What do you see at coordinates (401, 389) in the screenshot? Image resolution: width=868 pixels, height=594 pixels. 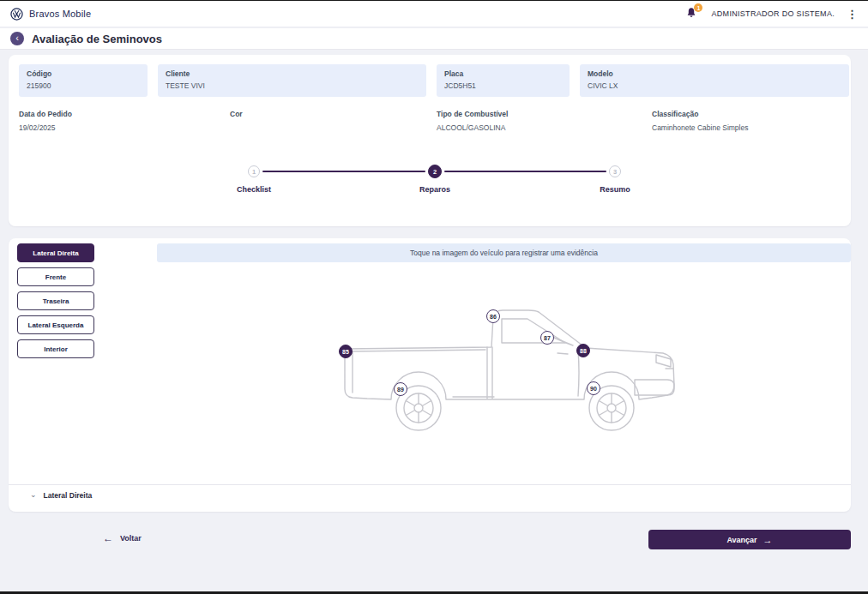 I see `evidence-marker-89: 89` at bounding box center [401, 389].